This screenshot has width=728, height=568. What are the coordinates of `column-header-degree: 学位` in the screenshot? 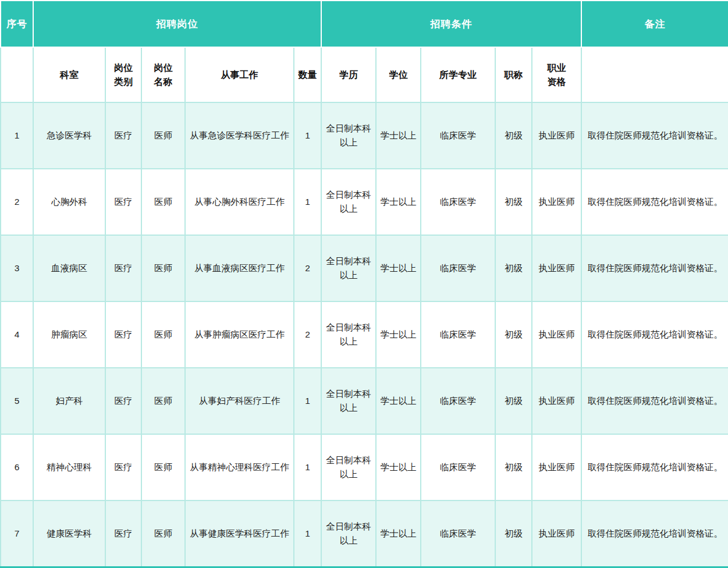 It's located at (398, 74).